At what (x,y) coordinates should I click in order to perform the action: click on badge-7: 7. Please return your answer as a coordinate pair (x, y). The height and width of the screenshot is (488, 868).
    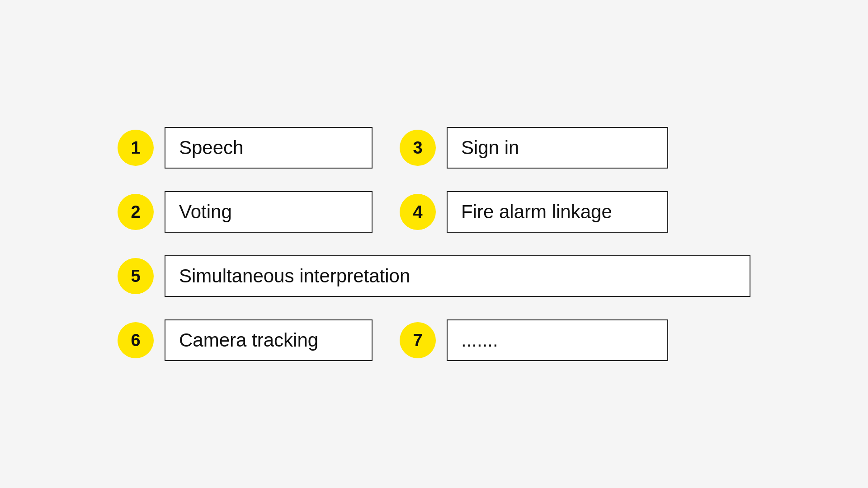
    Looking at the image, I should click on (418, 340).